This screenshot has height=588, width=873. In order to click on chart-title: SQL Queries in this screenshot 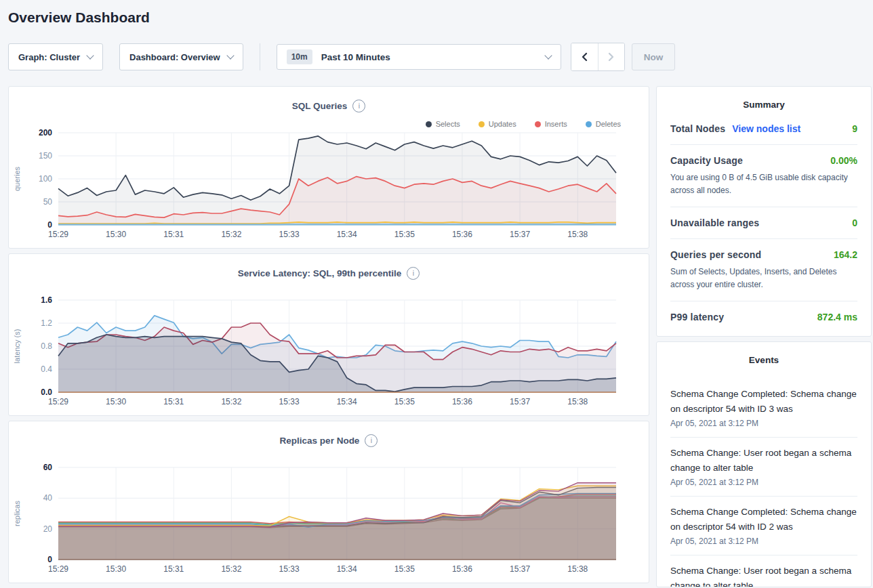, I will do `click(320, 106)`.